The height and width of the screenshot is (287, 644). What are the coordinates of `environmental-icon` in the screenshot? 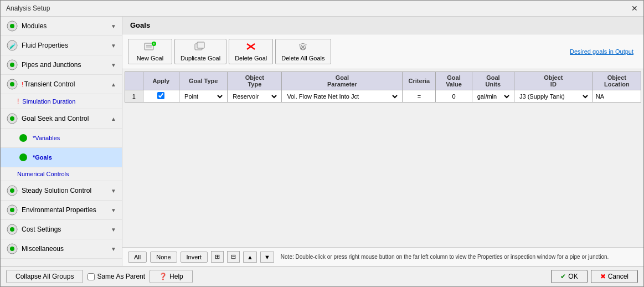 It's located at (12, 210).